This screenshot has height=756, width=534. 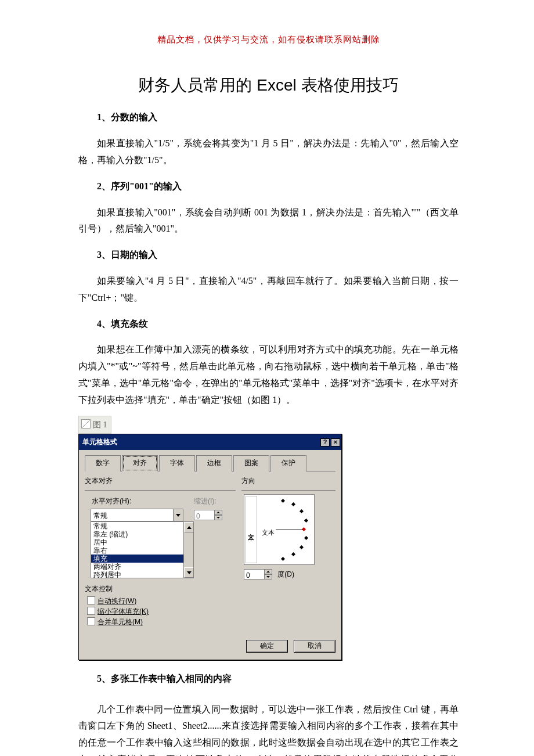 What do you see at coordinates (267, 646) in the screenshot?
I see `ok-button: 确定` at bounding box center [267, 646].